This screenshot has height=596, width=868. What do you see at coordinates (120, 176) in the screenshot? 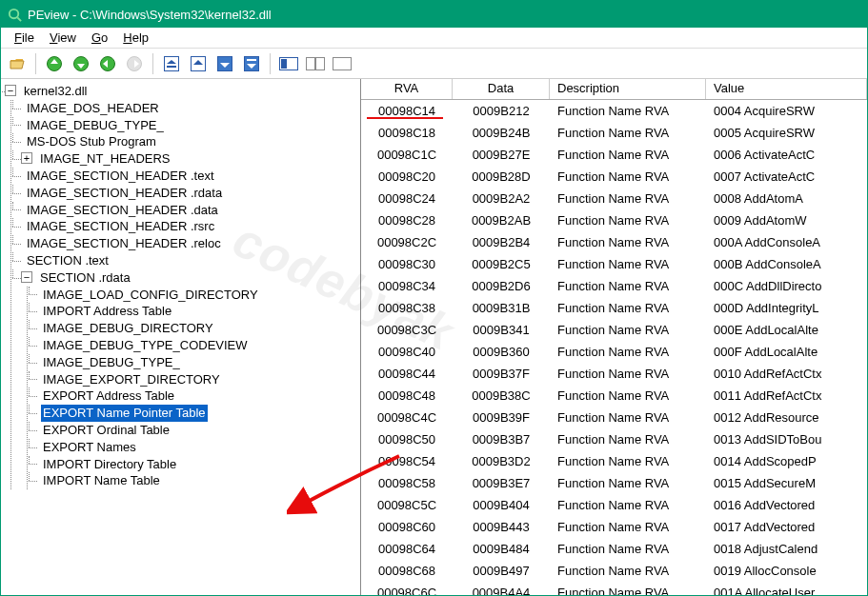
I see `tree-leaf-label: IMAGE_SECTION_HEADER .text` at bounding box center [120, 176].